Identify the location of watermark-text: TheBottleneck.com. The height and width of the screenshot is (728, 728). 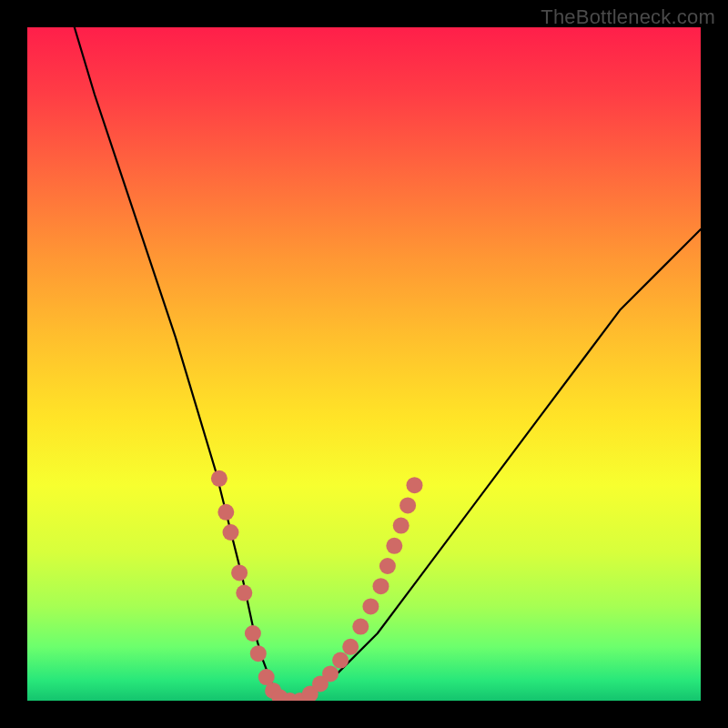
(628, 17).